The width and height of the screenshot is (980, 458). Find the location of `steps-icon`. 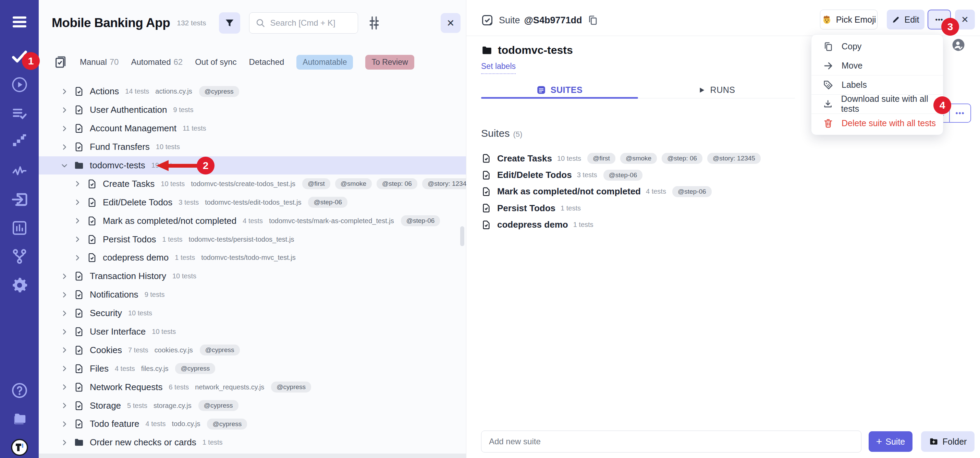

steps-icon is located at coordinates (20, 140).